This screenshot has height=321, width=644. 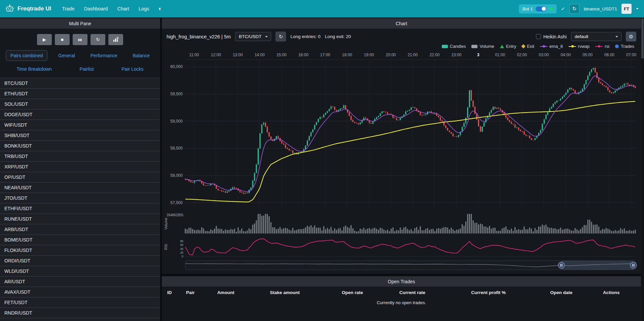 What do you see at coordinates (28, 9) in the screenshot?
I see `brand: Freqtrade UI` at bounding box center [28, 9].